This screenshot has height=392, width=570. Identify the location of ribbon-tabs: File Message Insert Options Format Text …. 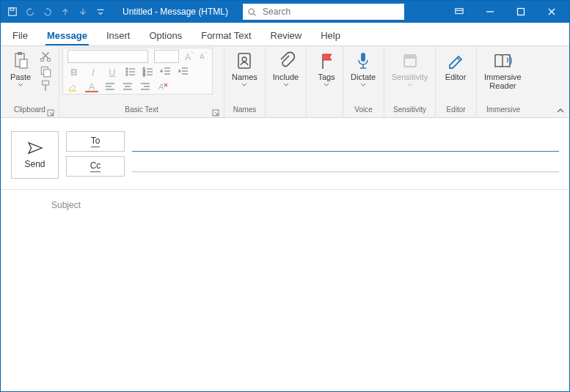
(285, 34).